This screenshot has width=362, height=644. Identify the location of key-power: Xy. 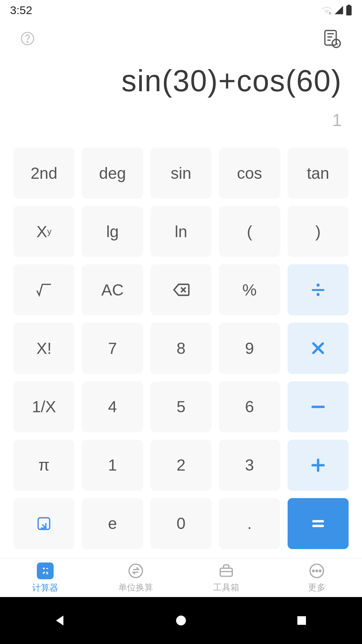
(44, 231).